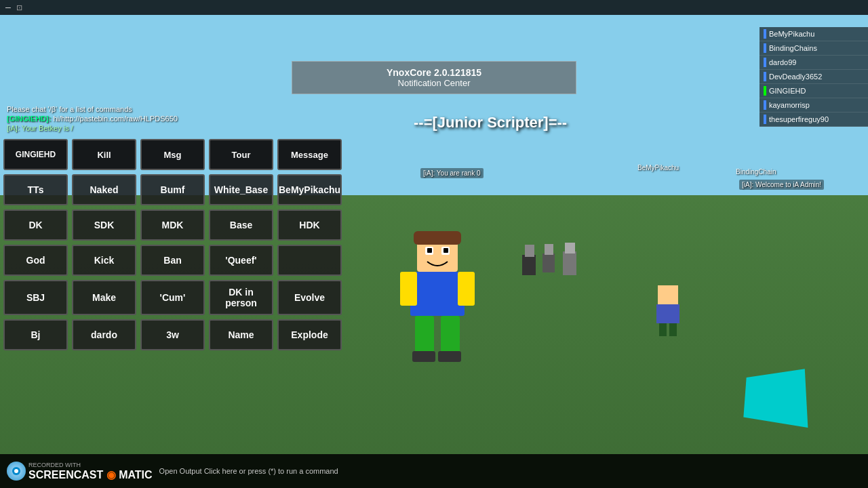  I want to click on roblox-character, so click(437, 297).